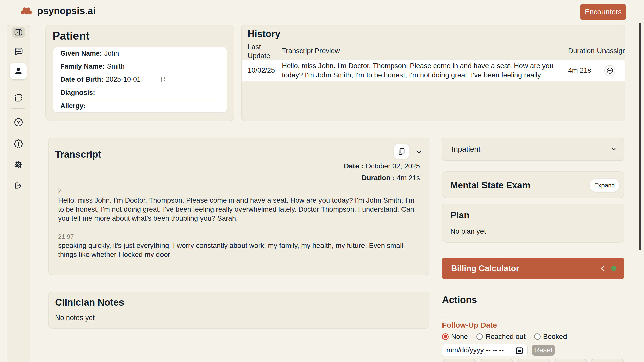 This screenshot has height=362, width=644. I want to click on scan-frame-icon, so click(18, 98).